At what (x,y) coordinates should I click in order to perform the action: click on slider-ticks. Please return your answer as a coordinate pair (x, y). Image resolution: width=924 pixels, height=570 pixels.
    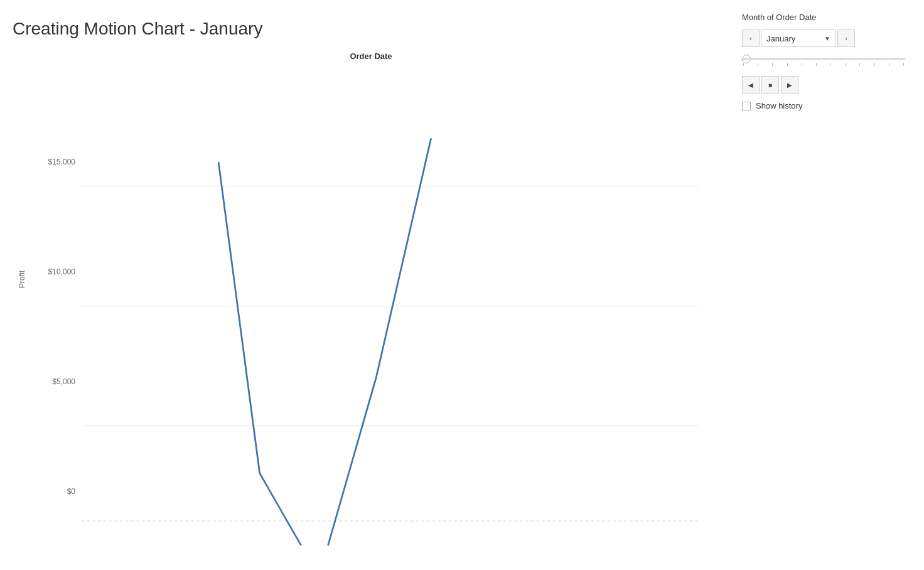
    Looking at the image, I should click on (824, 64).